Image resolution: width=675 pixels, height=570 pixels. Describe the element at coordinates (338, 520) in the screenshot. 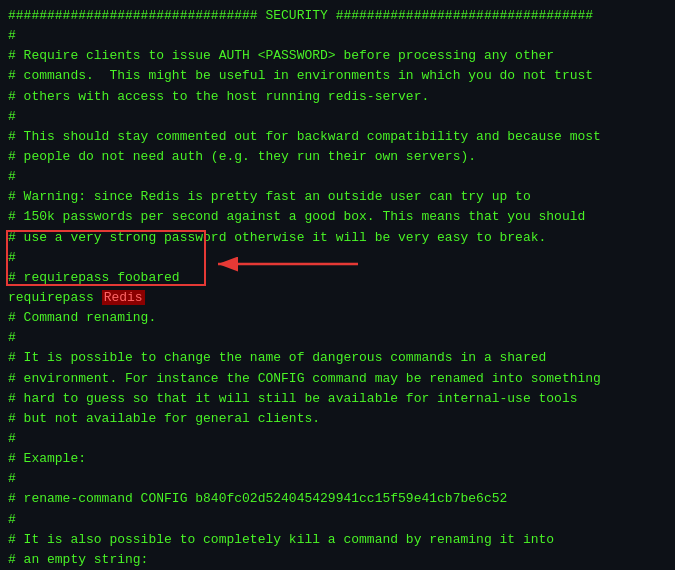

I see `line-26: #` at that location.